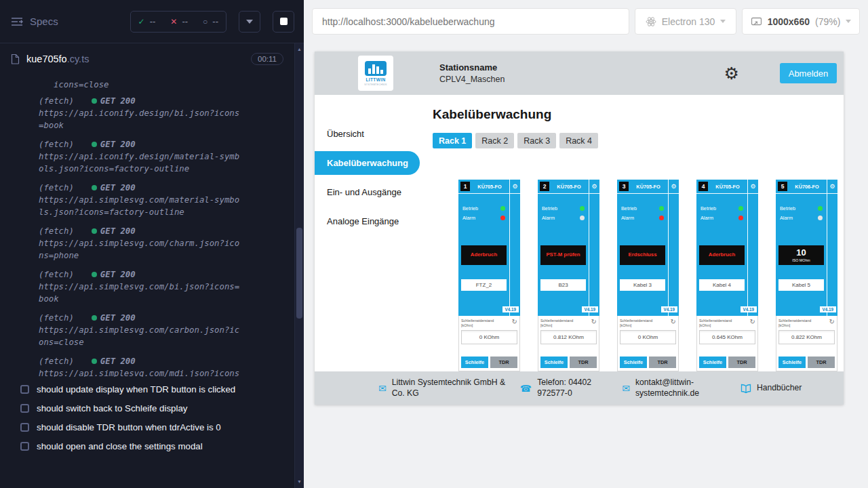  I want to click on scroll-up-icon: ▲, so click(300, 49).